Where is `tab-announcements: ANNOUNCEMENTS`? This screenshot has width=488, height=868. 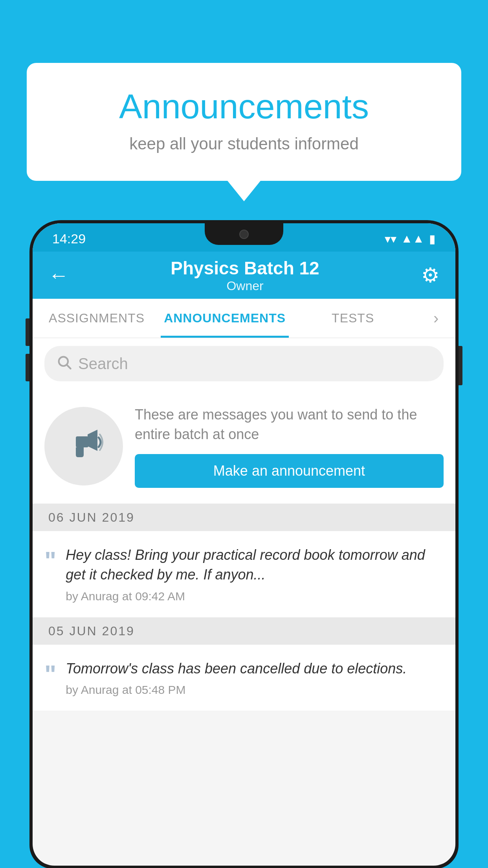 tab-announcements: ANNOUNCEMENTS is located at coordinates (225, 318).